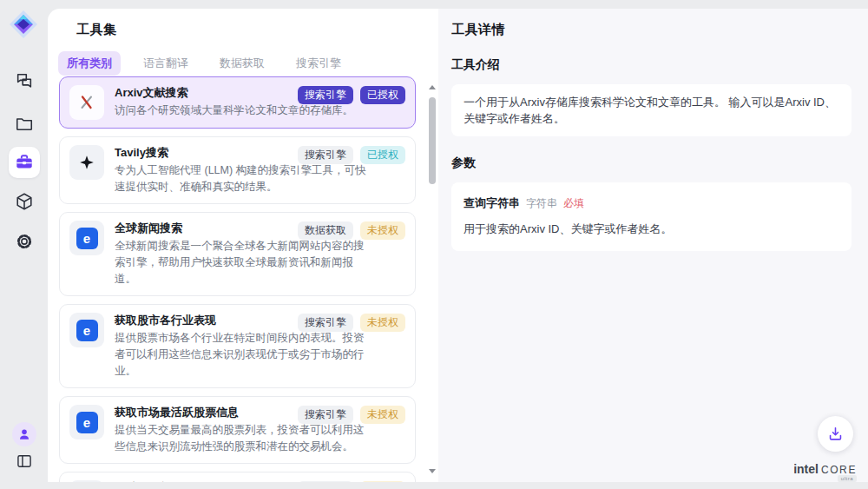 The width and height of the screenshot is (868, 489). What do you see at coordinates (651, 217) in the screenshot?
I see `parameter-card: 查询字符串 字符串 必填 用于搜索的Arxiv ID、关键字或作者姓名。` at bounding box center [651, 217].